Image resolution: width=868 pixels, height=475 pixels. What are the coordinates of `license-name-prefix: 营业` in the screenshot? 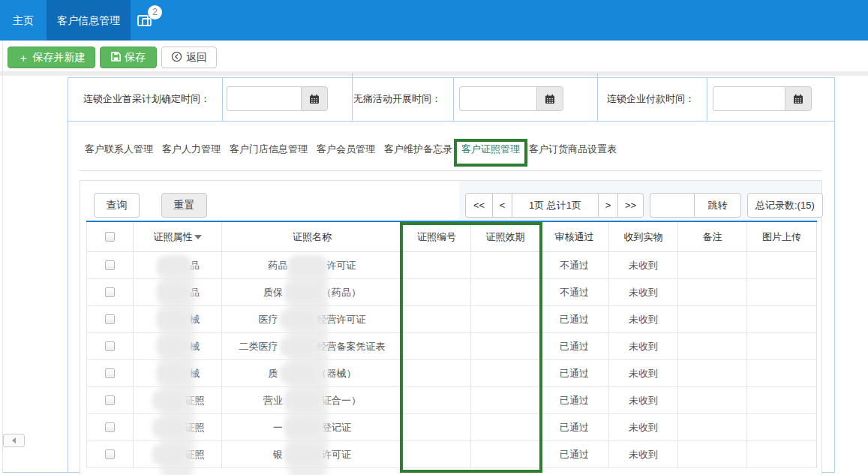 It's located at (273, 401).